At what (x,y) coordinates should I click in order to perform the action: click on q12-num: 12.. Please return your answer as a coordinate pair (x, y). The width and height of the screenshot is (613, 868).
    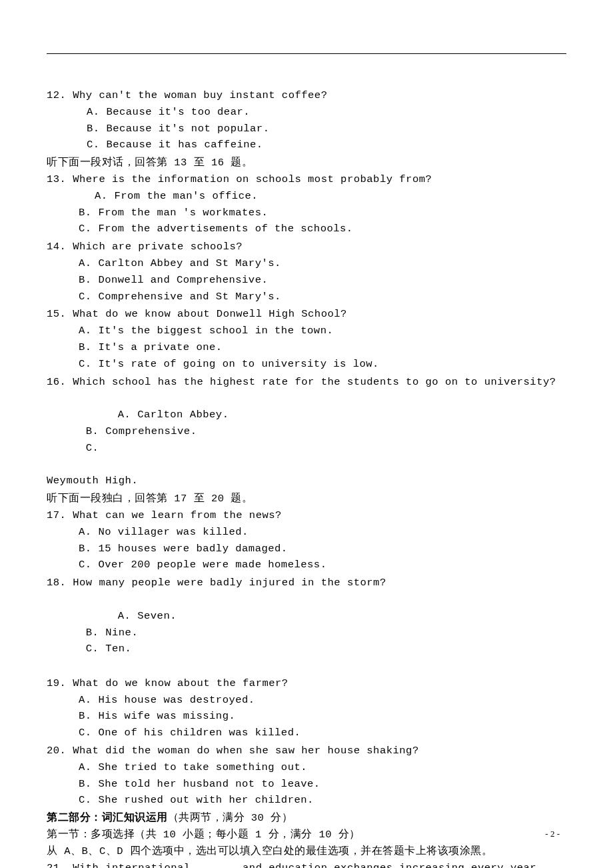
    Looking at the image, I should click on (56, 95).